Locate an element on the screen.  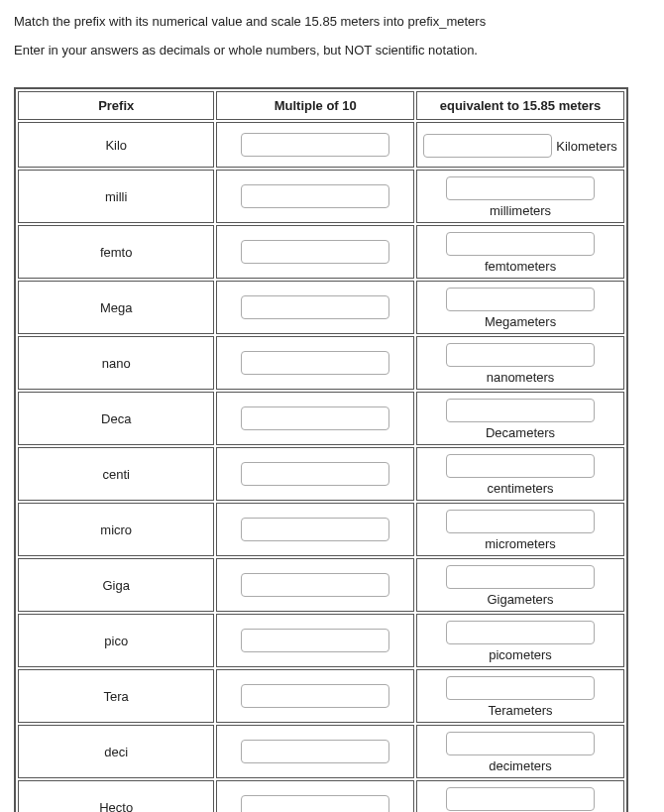
table-row: micromicrometers is located at coordinates (321, 529).